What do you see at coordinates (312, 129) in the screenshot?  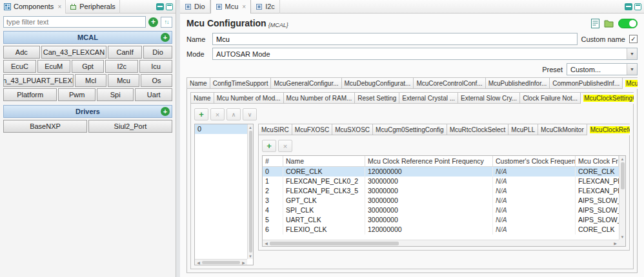 I see `clock-tab: McuFXOSC` at bounding box center [312, 129].